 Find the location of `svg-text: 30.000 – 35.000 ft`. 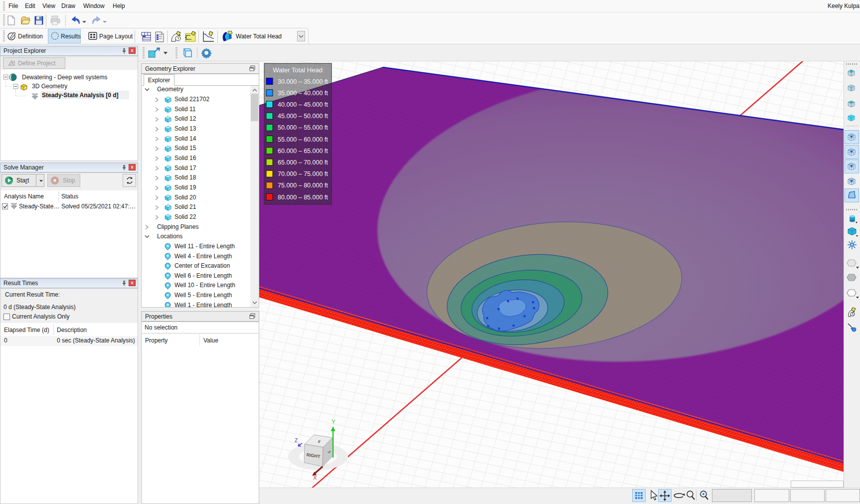

svg-text: 30.000 – 35.000 ft is located at coordinates (303, 82).